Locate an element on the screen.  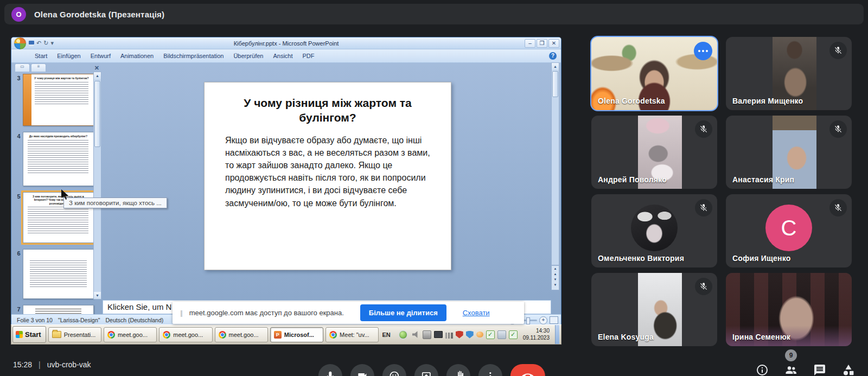
update-check-icon: ✓ is located at coordinates (490, 335).